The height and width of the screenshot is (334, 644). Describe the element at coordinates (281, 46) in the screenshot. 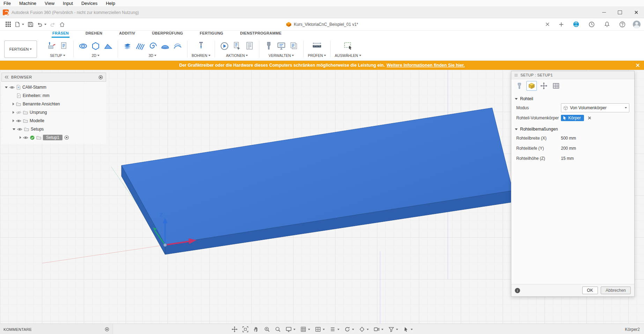

I see `machine-library-icon` at that location.